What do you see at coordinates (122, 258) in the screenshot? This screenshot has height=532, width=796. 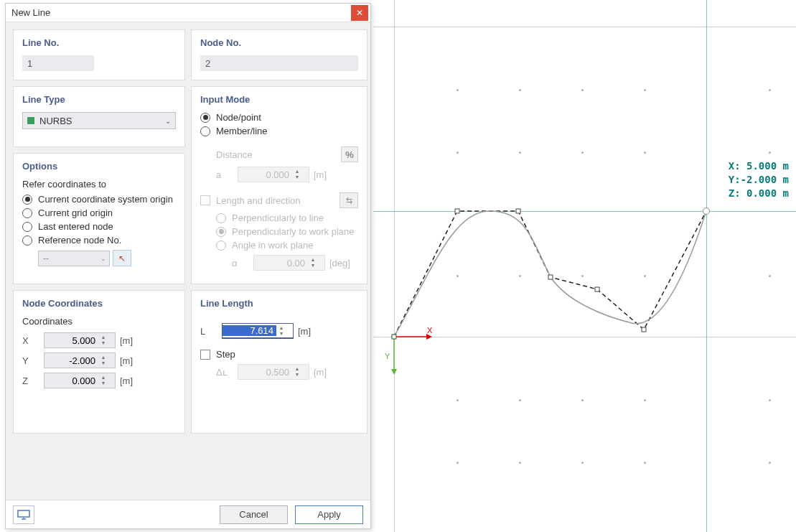 I see `pick-cursor-icon: ↖` at bounding box center [122, 258].